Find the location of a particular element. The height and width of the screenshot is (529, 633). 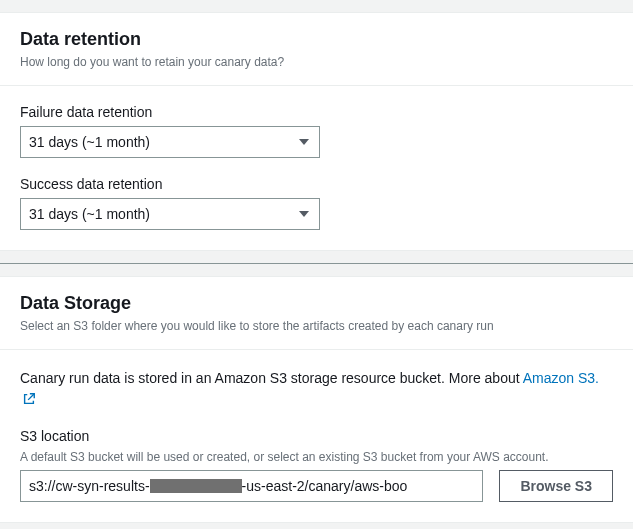

success-retention-value: 31 days (~1 month) is located at coordinates (90, 214).